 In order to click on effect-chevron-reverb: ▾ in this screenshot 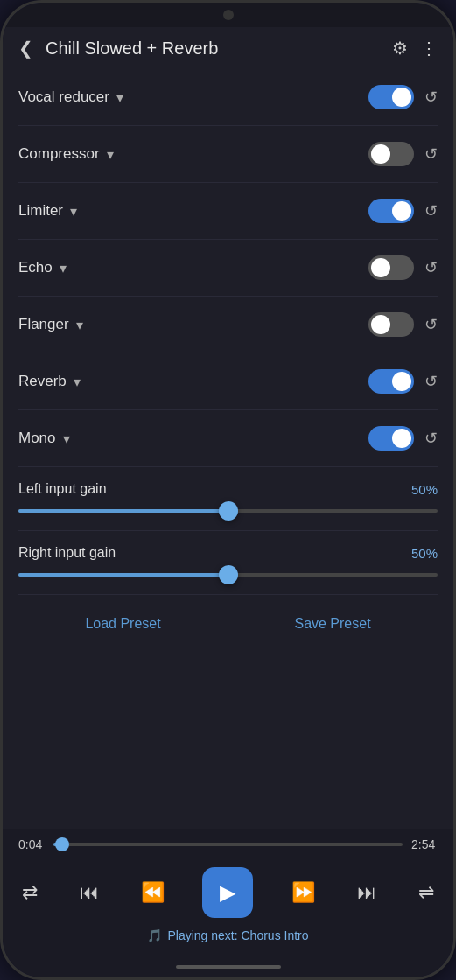, I will do `click(77, 382)`.